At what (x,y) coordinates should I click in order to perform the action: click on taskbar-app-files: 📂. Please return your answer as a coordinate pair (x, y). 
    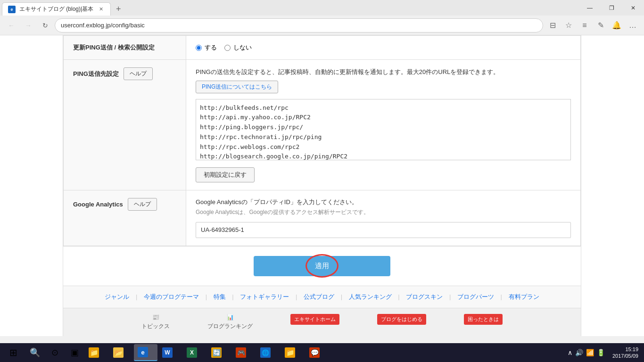
    Looking at the image, I should click on (121, 353).